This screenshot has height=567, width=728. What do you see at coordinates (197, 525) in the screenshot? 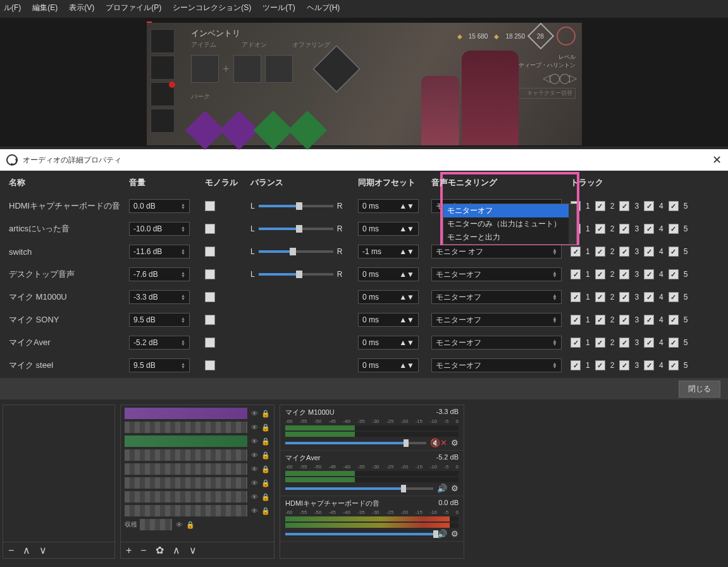
I see `source-row: 収穫👁🔒` at bounding box center [197, 525].